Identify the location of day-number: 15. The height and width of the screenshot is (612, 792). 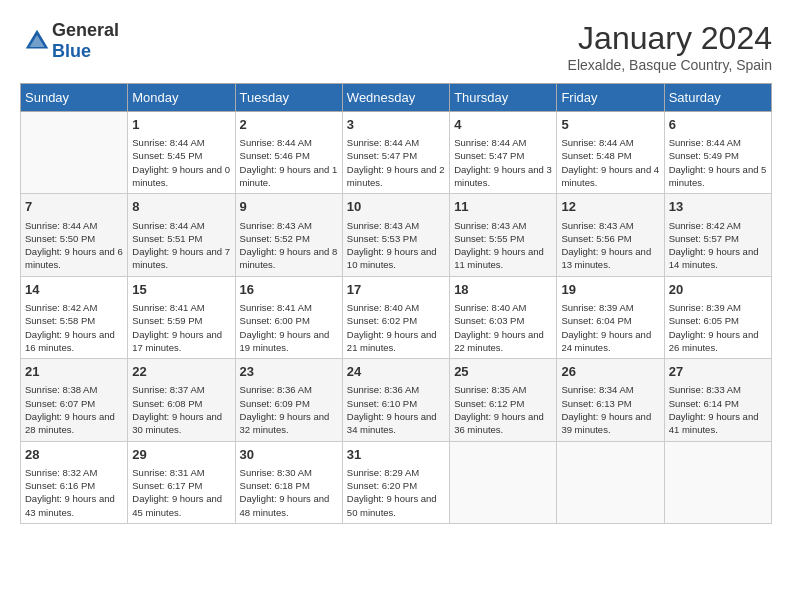
(181, 290).